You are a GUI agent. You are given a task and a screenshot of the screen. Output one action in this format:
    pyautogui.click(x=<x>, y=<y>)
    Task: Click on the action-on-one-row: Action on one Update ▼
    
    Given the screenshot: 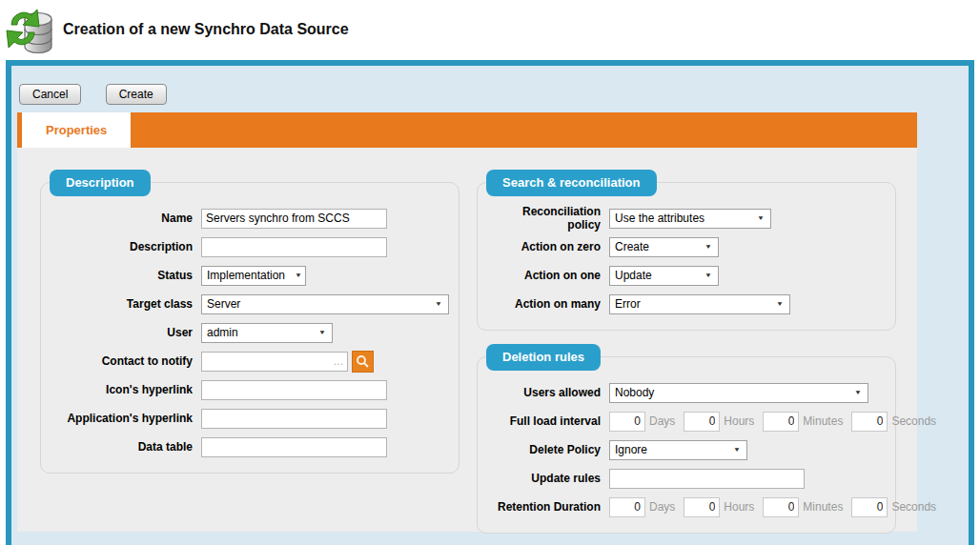 What is the action you would take?
    pyautogui.click(x=686, y=275)
    